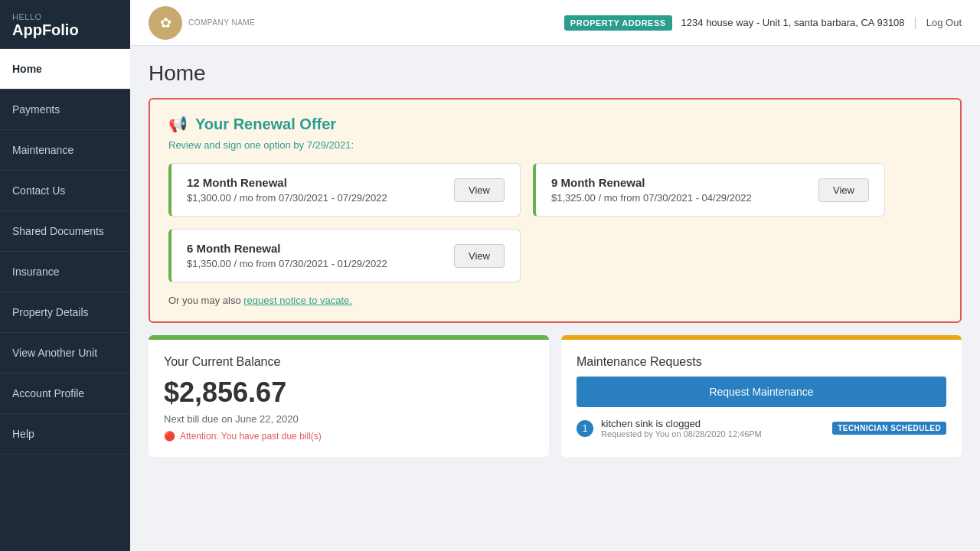 The width and height of the screenshot is (980, 551). Describe the element at coordinates (65, 252) in the screenshot. I see `sidebar-nav: HomePaymentsMaintenanceContact UsShared …` at that location.